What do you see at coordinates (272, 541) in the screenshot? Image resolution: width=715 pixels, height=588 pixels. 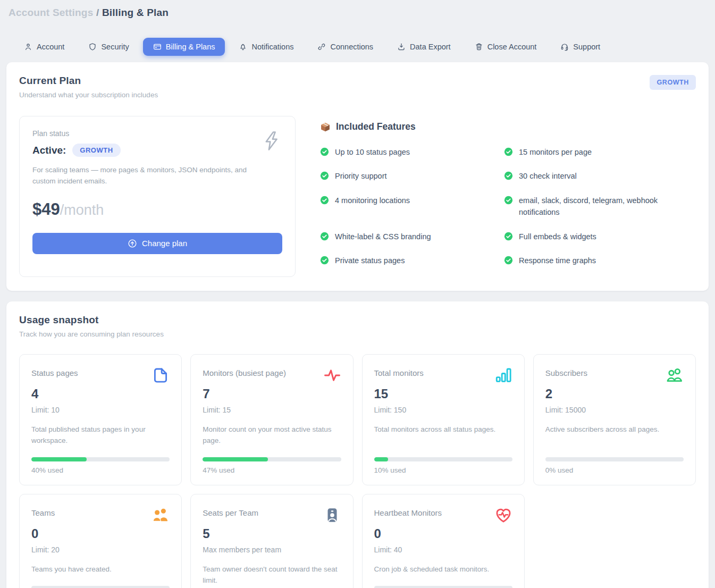 I see `usage-card-seats-per-team: Seats per Team 5 Max members per team Te…` at bounding box center [272, 541].